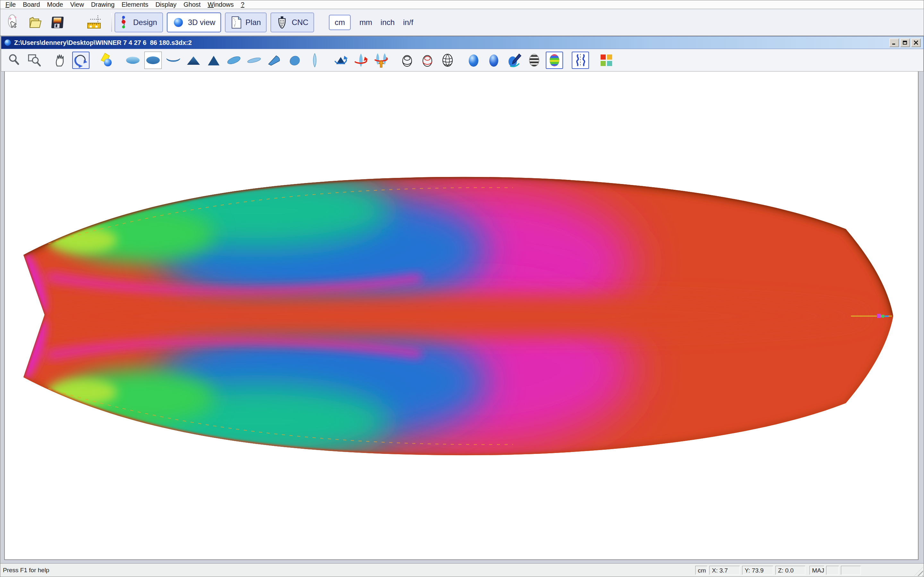  Describe the element at coordinates (494, 60) in the screenshot. I see `render-smooth-button` at that location.